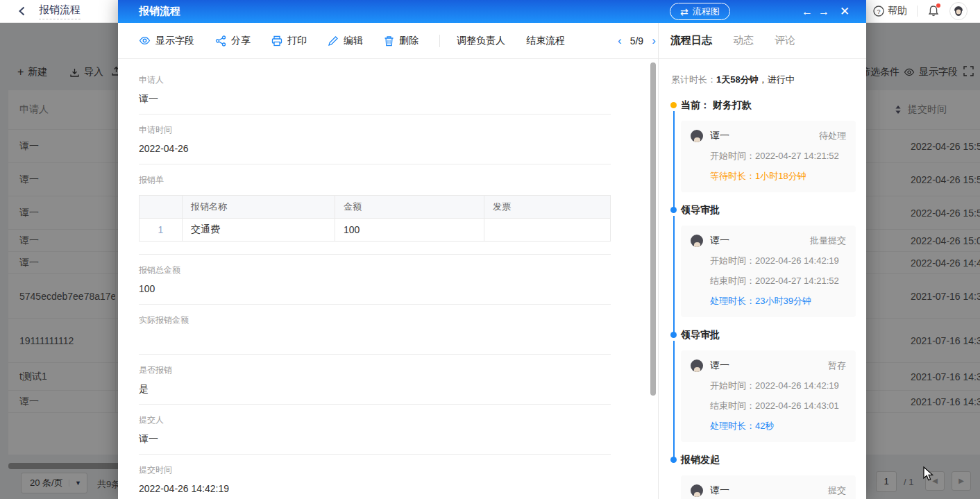 The width and height of the screenshot is (980, 499). What do you see at coordinates (375, 210) in the screenshot?
I see `expense-items-group: 报销单 报销名称 金额 发票 1 交通费 100` at bounding box center [375, 210].